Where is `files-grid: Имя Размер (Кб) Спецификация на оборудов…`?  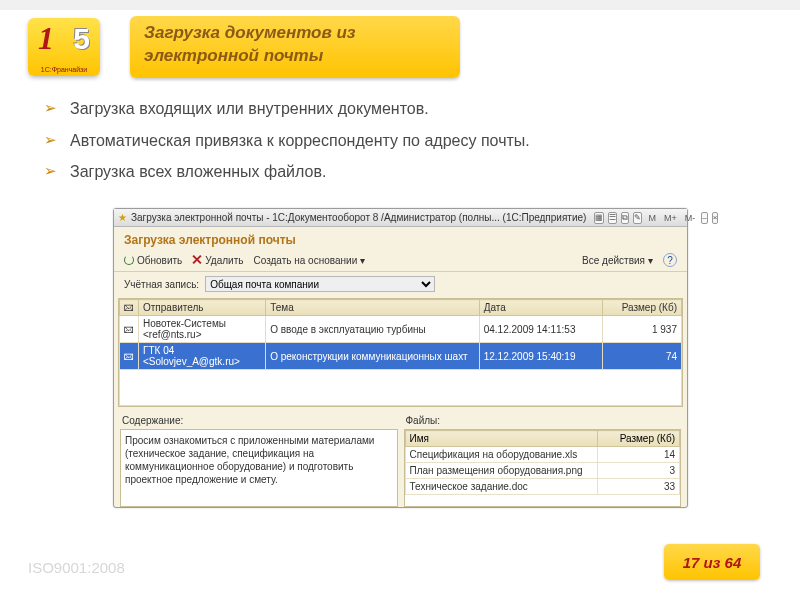 files-grid: Имя Размер (Кб) Спецификация на оборудов… is located at coordinates (543, 468).